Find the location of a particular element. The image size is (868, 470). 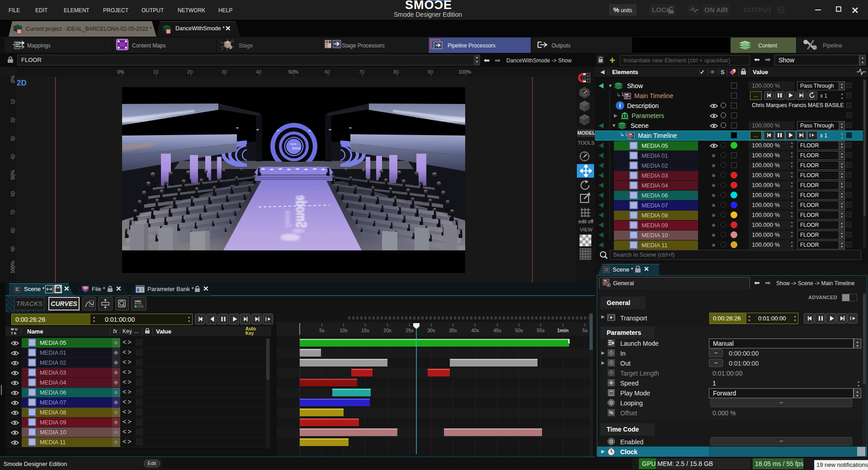

svg-text: 45s is located at coordinates (497, 330).